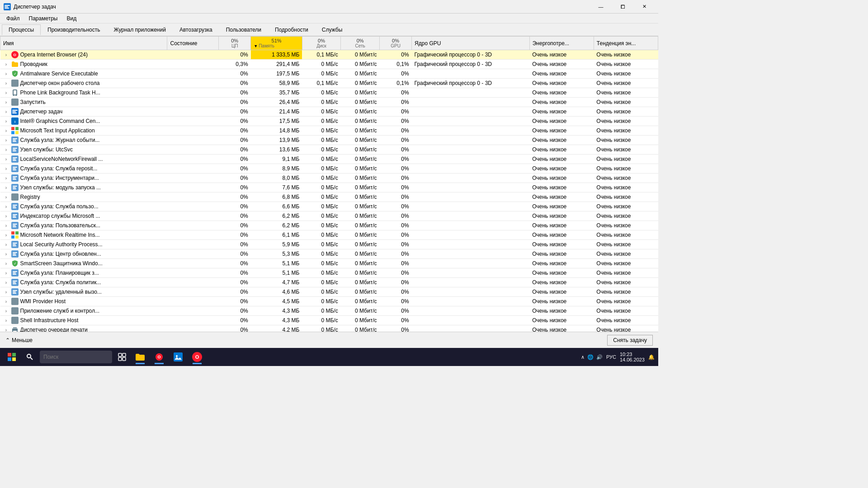 The image size is (868, 488). Describe the element at coordinates (76, 357) in the screenshot. I see `taskbar-search-input` at that location.